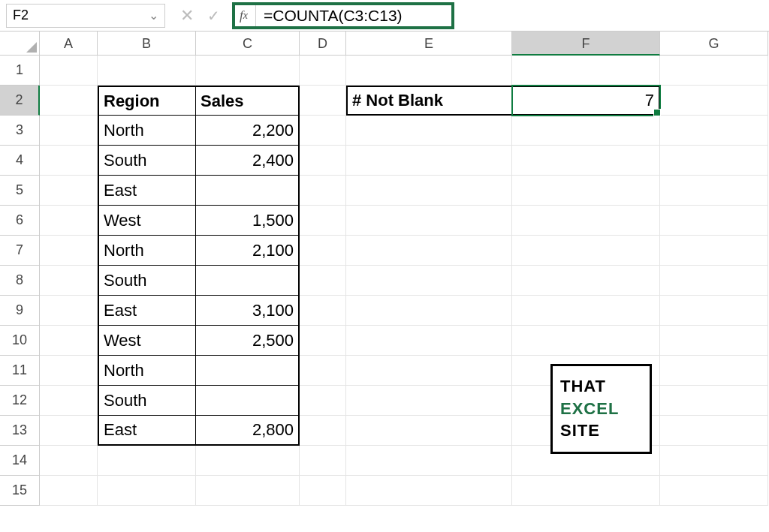  What do you see at coordinates (430, 401) in the screenshot?
I see `cell-E12` at bounding box center [430, 401].